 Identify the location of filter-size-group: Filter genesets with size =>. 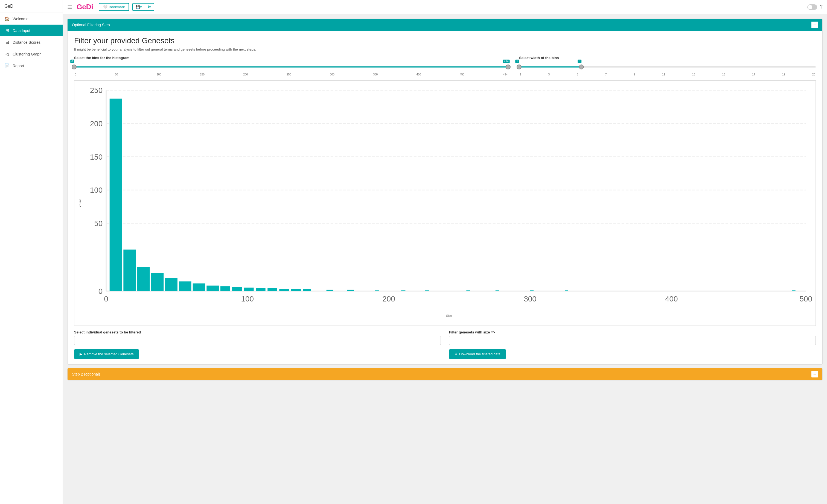
(632, 338).